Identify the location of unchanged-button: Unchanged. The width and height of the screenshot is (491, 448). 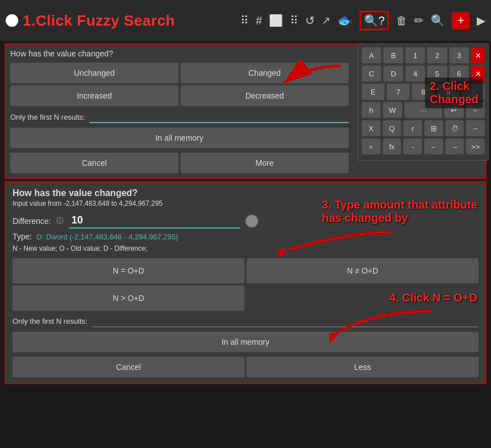
(95, 73).